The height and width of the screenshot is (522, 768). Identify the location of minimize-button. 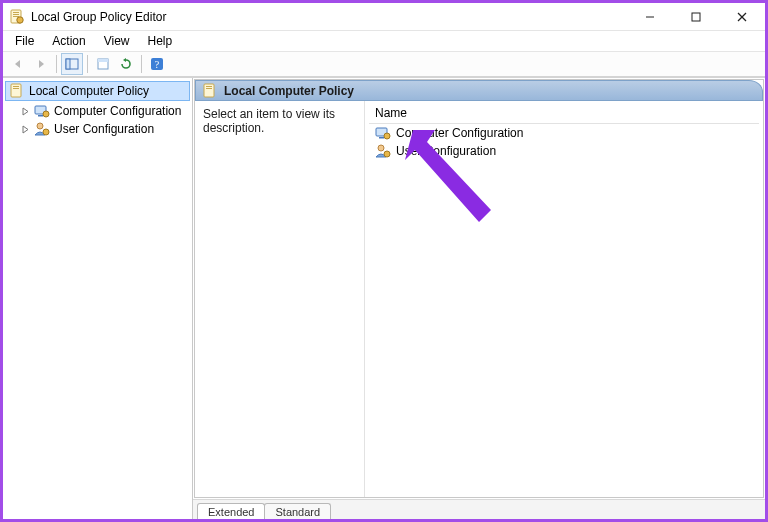
(650, 17).